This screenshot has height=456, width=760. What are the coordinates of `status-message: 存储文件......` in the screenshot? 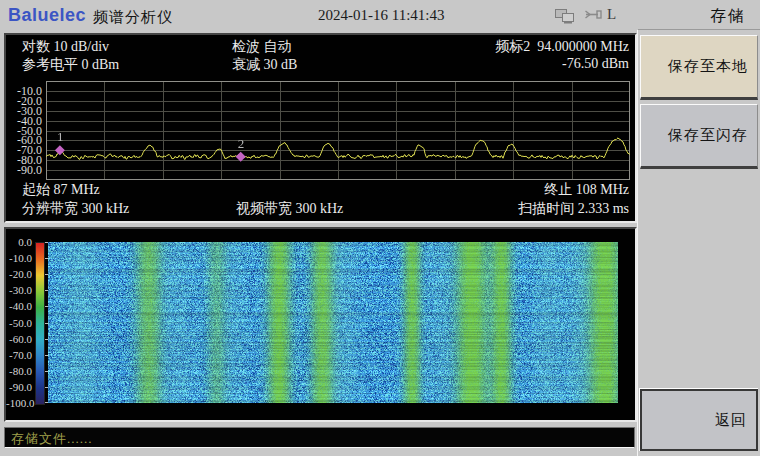 It's located at (52, 439).